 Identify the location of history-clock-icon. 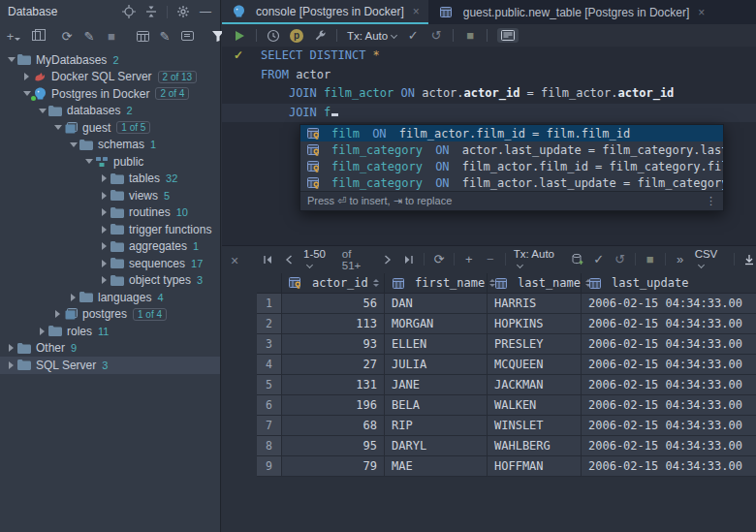
(273, 36).